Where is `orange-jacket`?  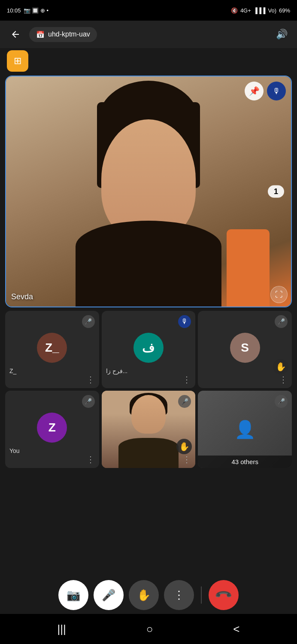 orange-jacket is located at coordinates (248, 268).